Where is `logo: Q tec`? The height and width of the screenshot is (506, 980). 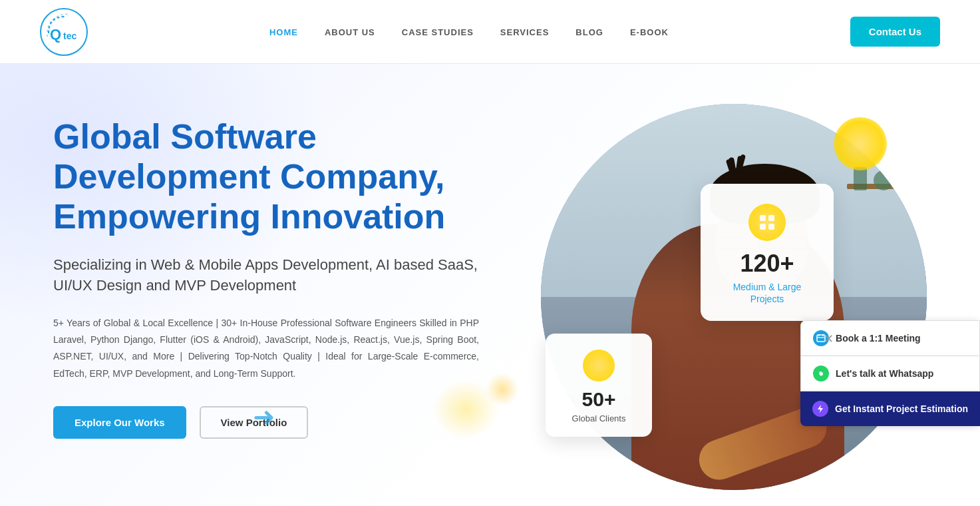
logo: Q tec is located at coordinates (64, 32).